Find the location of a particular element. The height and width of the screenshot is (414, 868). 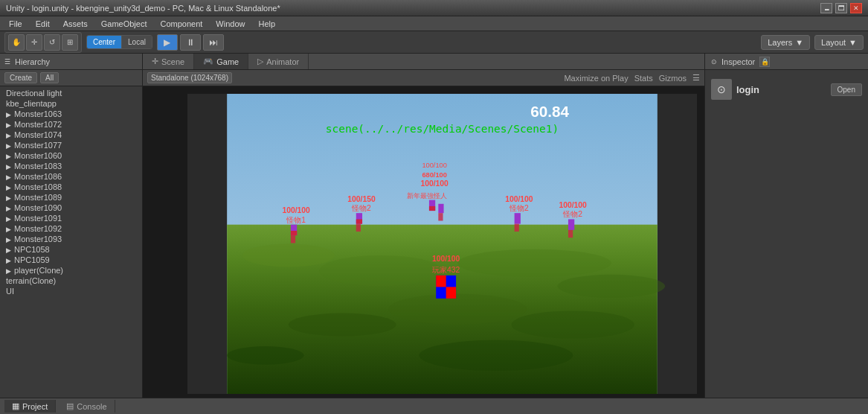

hier-monster1092: ▶Monster1092 is located at coordinates (71, 229).